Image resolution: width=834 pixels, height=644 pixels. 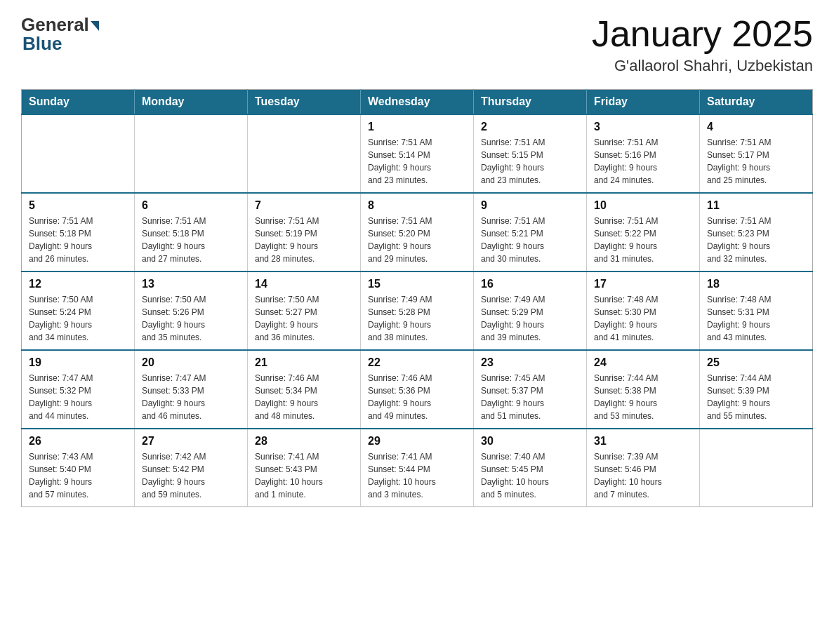 What do you see at coordinates (95, 26) in the screenshot?
I see `logo-arrow-icon` at bounding box center [95, 26].